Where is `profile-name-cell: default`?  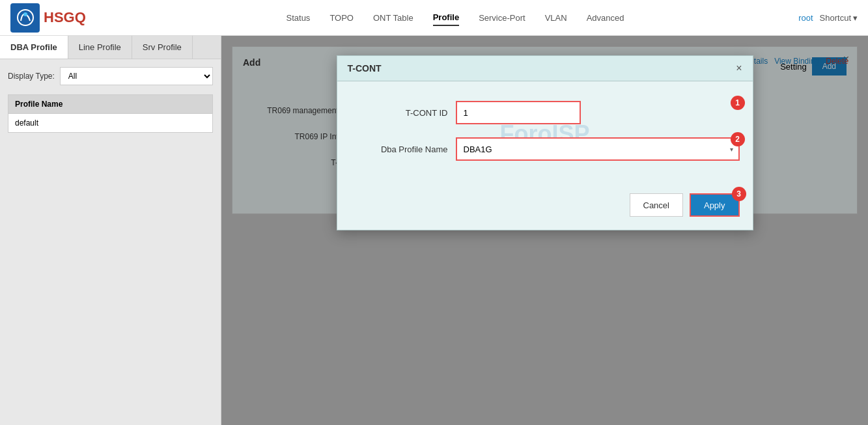
profile-name-cell: default is located at coordinates (111, 124).